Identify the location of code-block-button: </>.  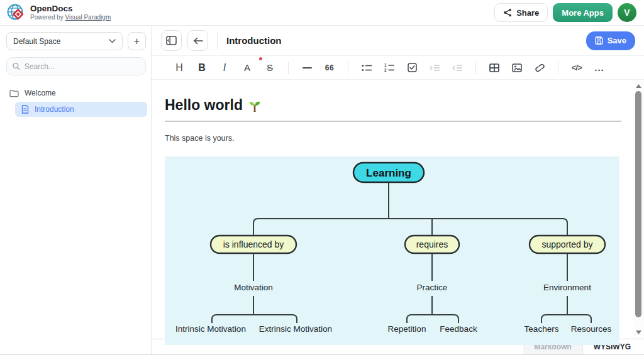
(577, 68).